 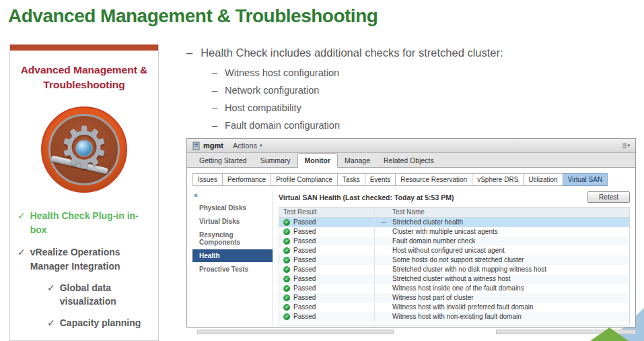 I want to click on subtab-vsphere-drs: vSphere DRS, so click(x=498, y=179).